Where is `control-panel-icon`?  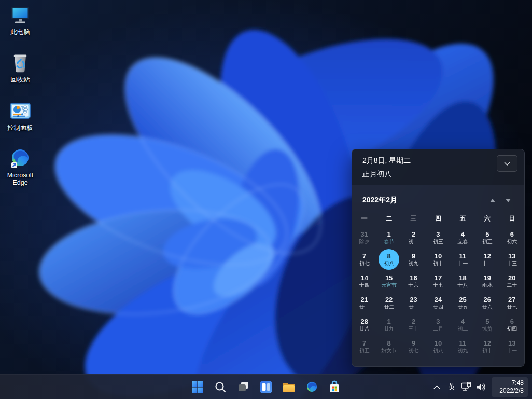
control-panel-icon is located at coordinates (20, 111).